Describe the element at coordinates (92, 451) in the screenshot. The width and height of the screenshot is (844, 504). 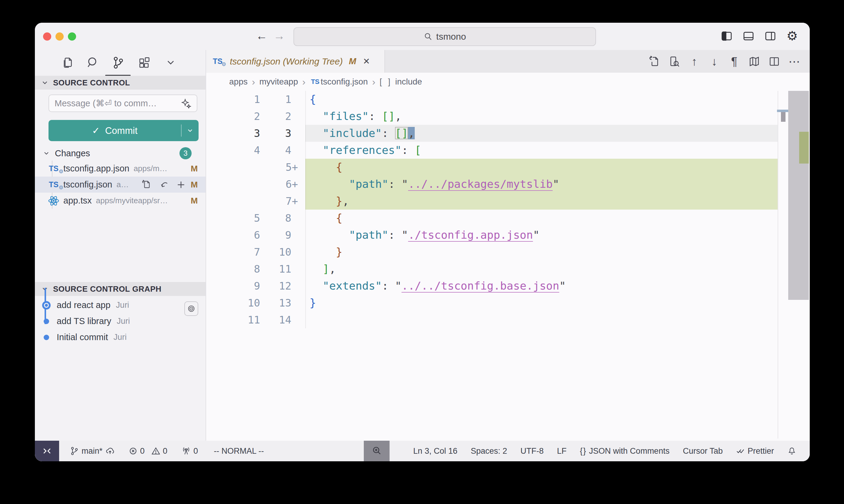
I see `branch-name: main*` at that location.